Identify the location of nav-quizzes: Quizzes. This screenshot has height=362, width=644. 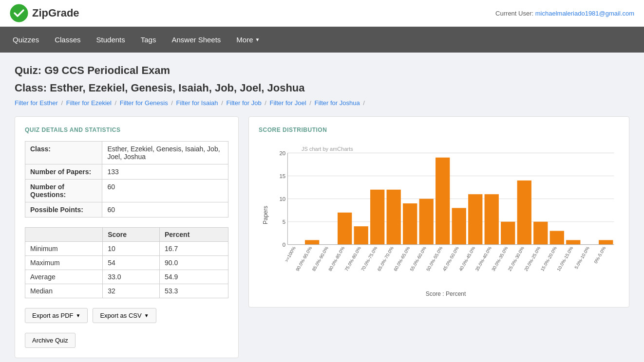
(26, 40).